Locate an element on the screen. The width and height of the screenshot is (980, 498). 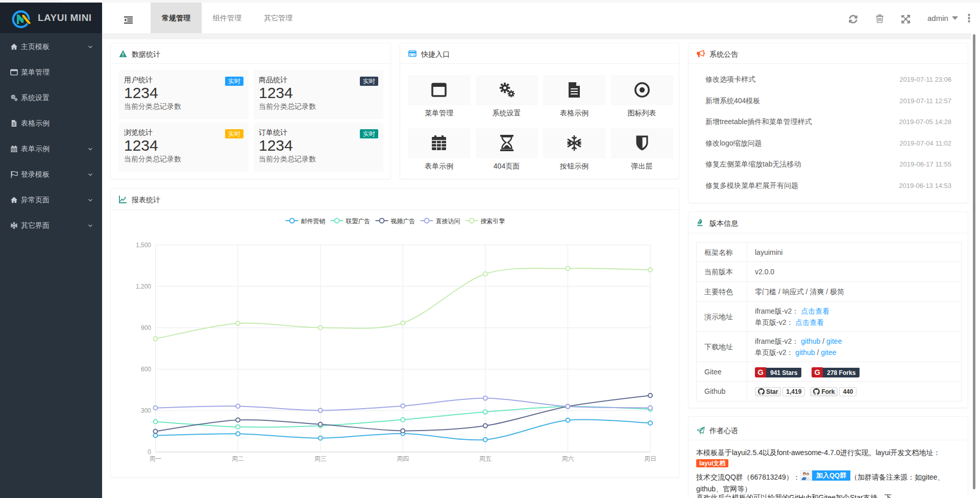
svg-text: 直接访问 is located at coordinates (448, 221).